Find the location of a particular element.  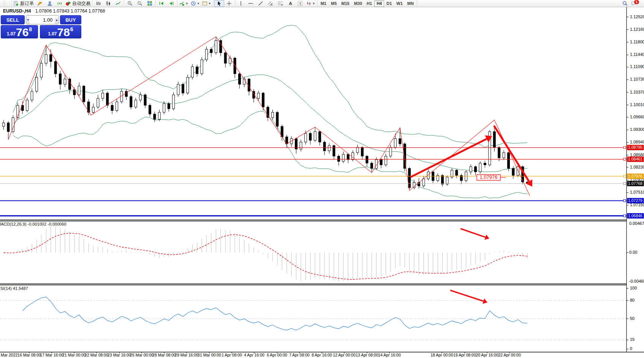

svg-text: 1 Apr 08:00 is located at coordinates (232, 355).